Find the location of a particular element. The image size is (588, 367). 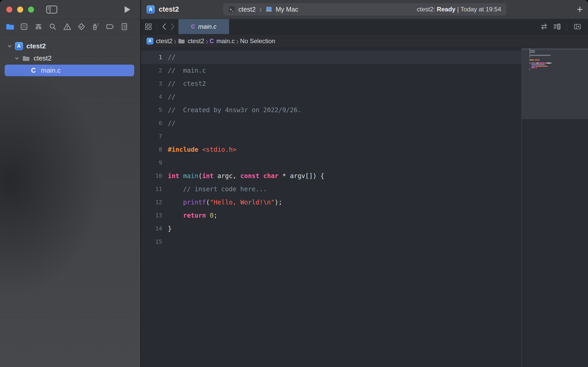

source-control-navigator-icon is located at coordinates (24, 27).